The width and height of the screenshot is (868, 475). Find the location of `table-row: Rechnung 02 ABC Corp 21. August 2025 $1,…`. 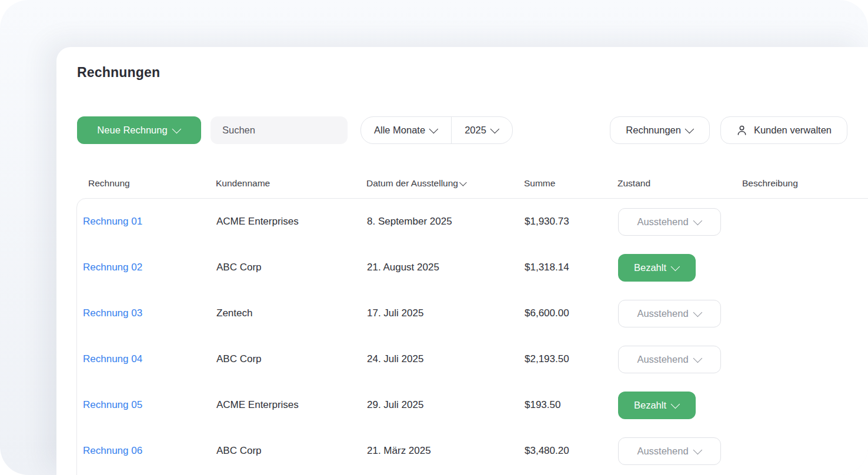

table-row: Rechnung 02 ABC Corp 21. August 2025 $1,… is located at coordinates (473, 267).